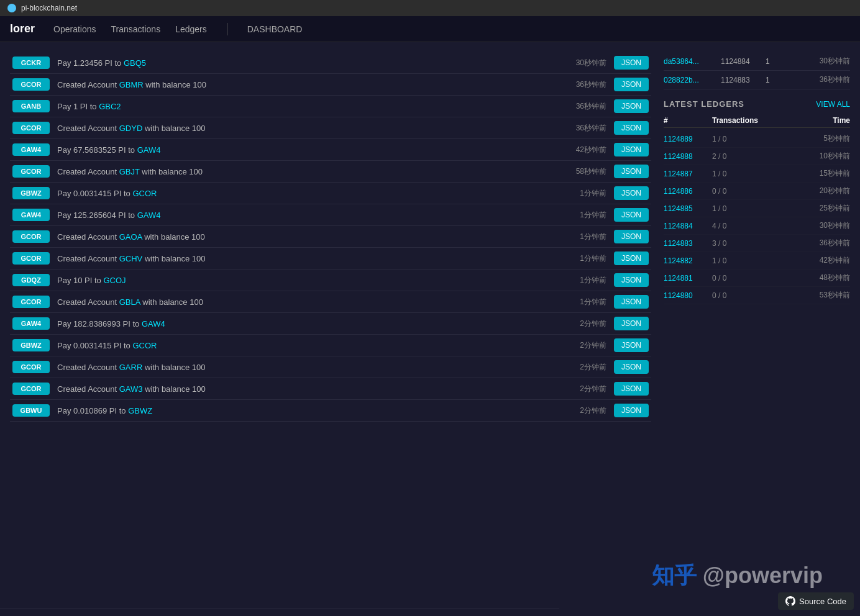 Image resolution: width=860 pixels, height=616 pixels. Describe the element at coordinates (280, 612) in the screenshot. I see `footer: Tên miền và Server chứa Website này được…` at that location.